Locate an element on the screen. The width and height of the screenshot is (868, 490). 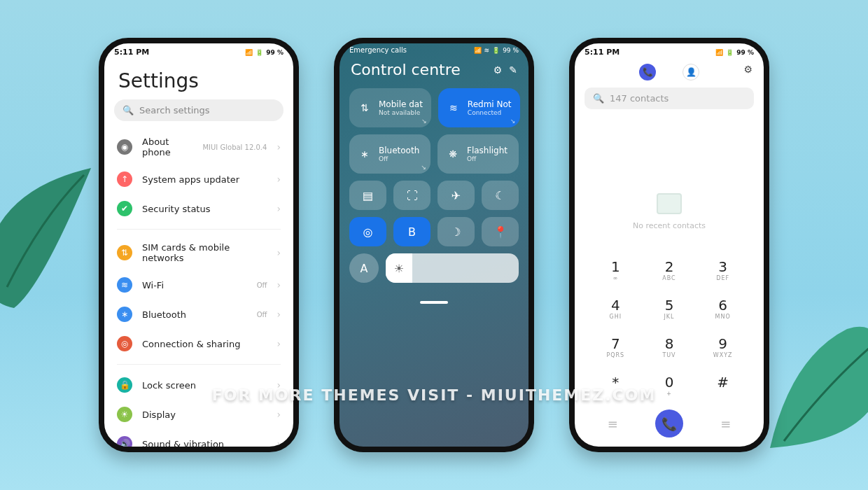
search-input: 🔍 Search settings is located at coordinates (199, 111).